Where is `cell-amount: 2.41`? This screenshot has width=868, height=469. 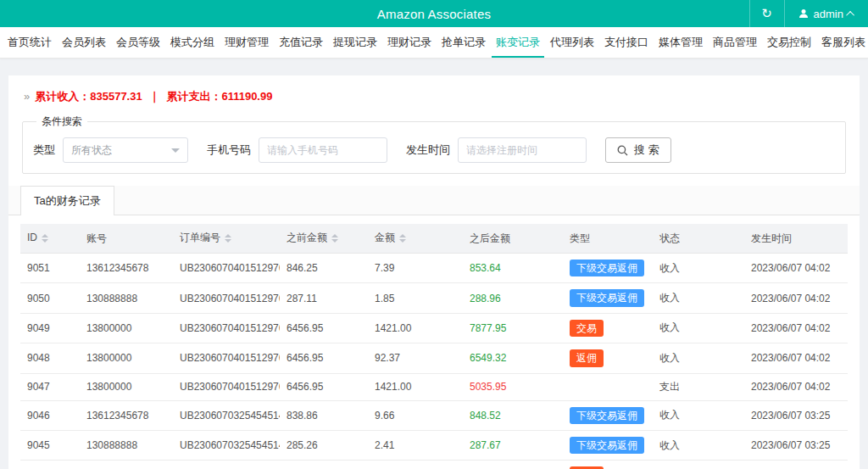 cell-amount: 2.41 is located at coordinates (415, 444).